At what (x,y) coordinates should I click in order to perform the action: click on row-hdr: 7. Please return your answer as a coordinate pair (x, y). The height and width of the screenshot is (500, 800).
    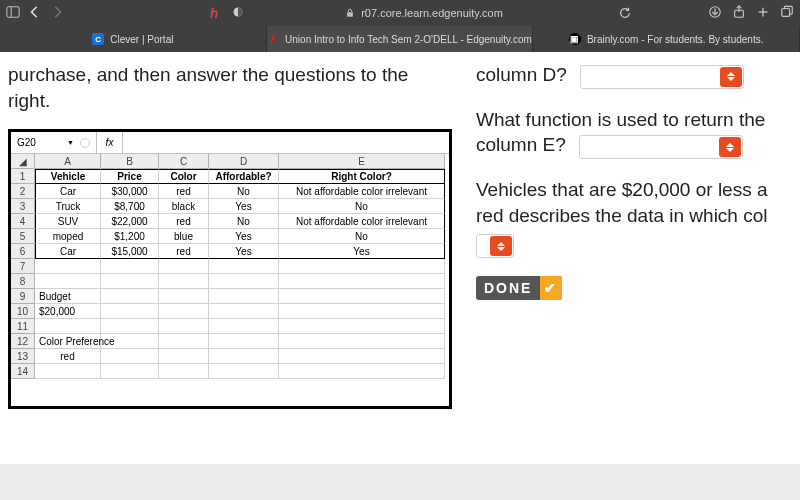
    Looking at the image, I should click on (23, 266).